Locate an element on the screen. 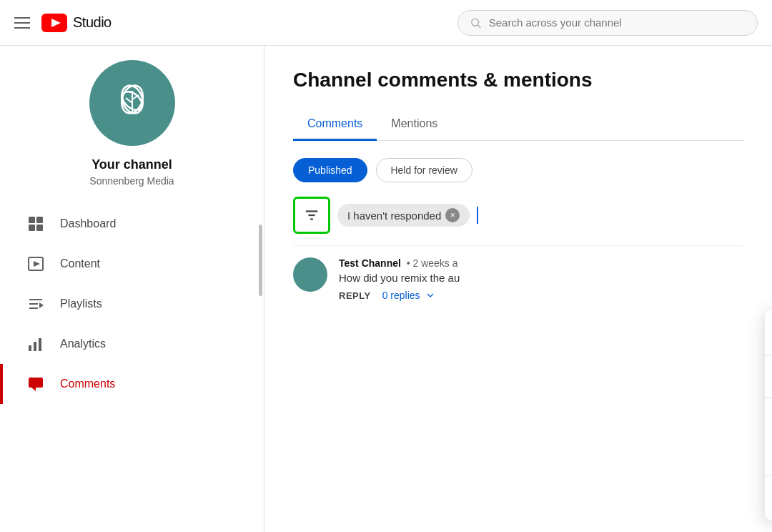  comment-body: Test Channel • 2 weeks a How did you rem… is located at coordinates (541, 279).